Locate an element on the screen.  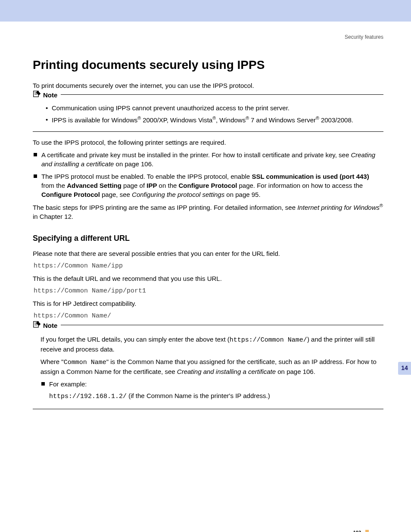
chapter-tab: 14 is located at coordinates (405, 368).